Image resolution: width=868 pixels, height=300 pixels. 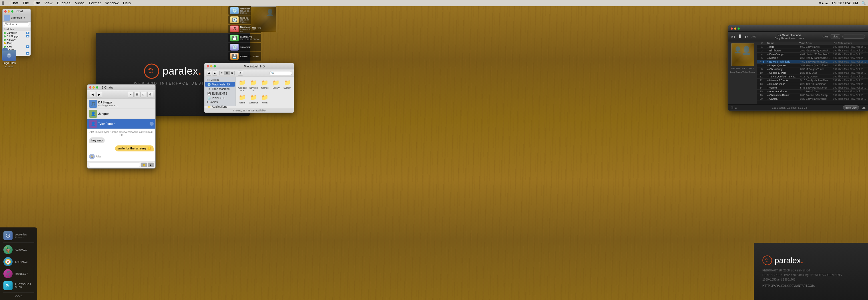 I want to click on finder-fwd-btn: ▶, so click(x=215, y=73).